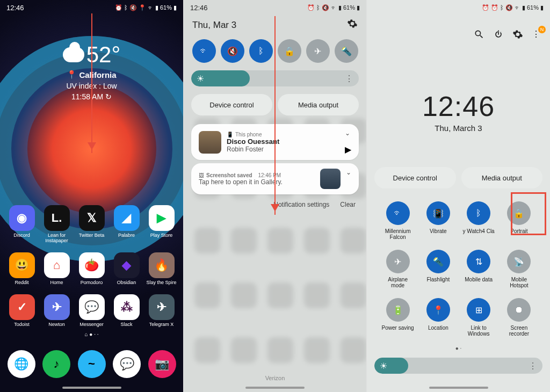 The width and height of the screenshot is (550, 392). I want to click on app-obsidian: ◆Obsidian, so click(127, 269).